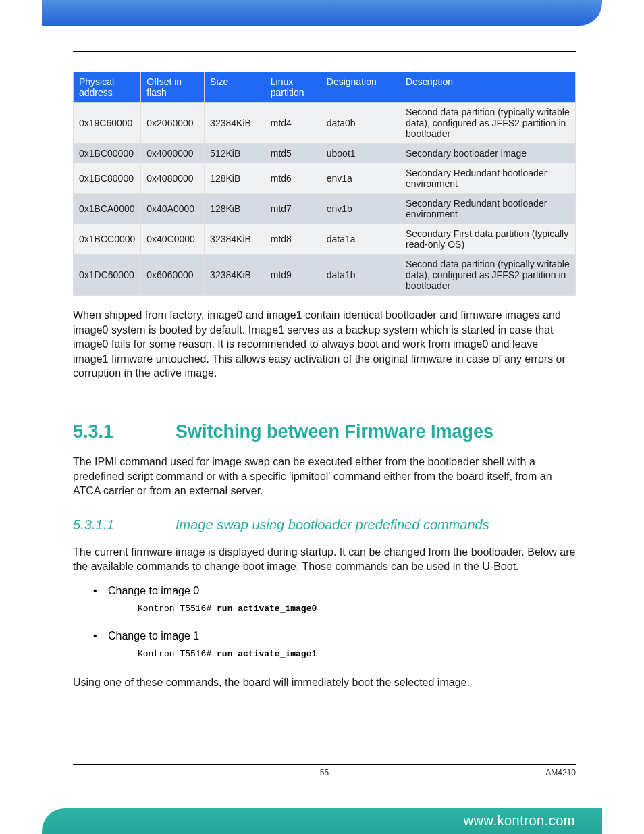  What do you see at coordinates (325, 276) in the screenshot?
I see `table-row: 0x1DC600000x606000032384KiBmtd9data1bSec…` at bounding box center [325, 276].